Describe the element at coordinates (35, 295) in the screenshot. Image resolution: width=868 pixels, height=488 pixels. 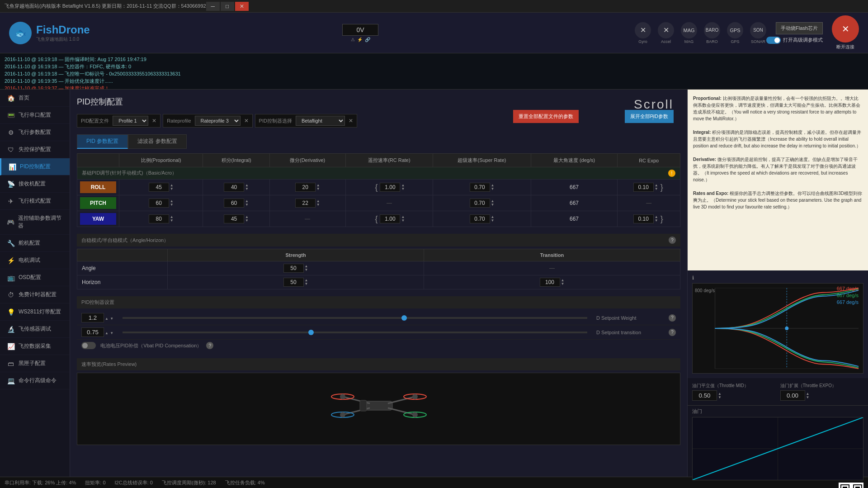
I see `sidebar-item-timer: ⏱ 免费计时器配置` at that location.